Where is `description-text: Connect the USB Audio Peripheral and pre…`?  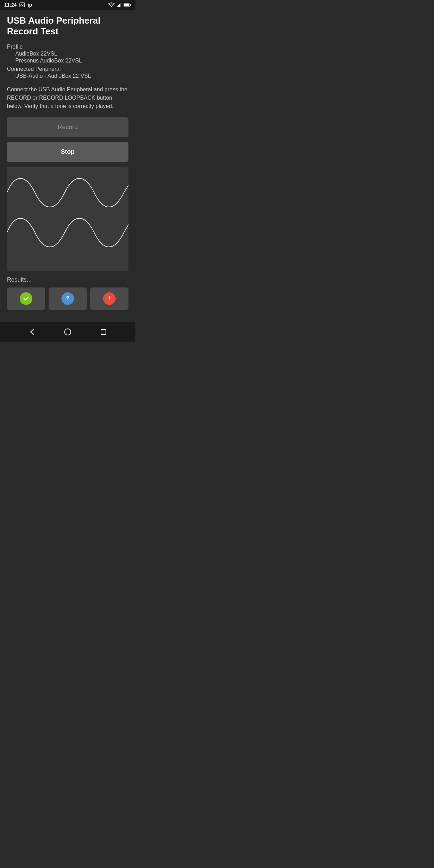
description-text: Connect the USB Audio Peripheral and pre… is located at coordinates (68, 98).